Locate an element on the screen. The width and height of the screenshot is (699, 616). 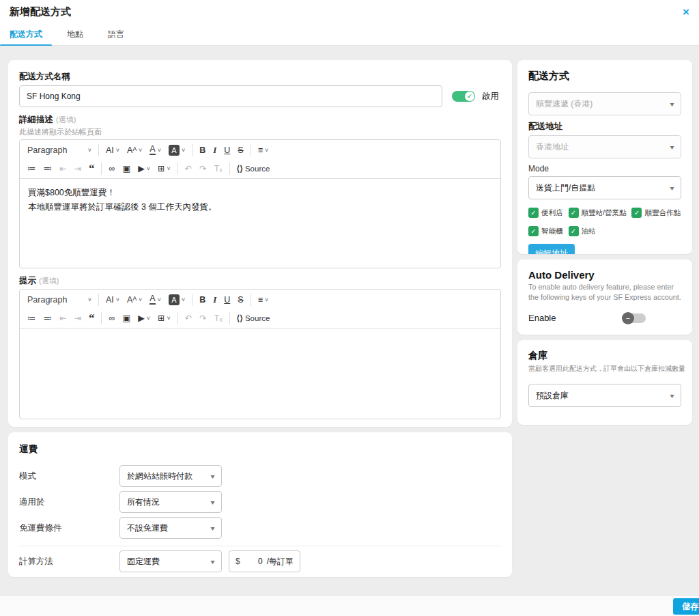
pickup-option-row: ✓智能櫃✓油站 is located at coordinates (608, 231).